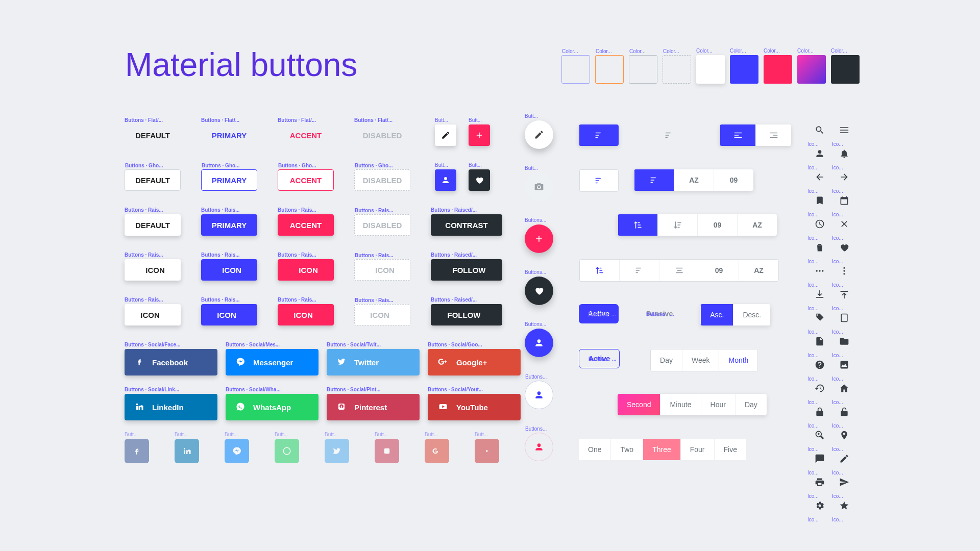 Image resolution: width=980 pixels, height=551 pixels. Describe the element at coordinates (820, 201) in the screenshot. I see `bookmark-icon: Ico...` at that location.